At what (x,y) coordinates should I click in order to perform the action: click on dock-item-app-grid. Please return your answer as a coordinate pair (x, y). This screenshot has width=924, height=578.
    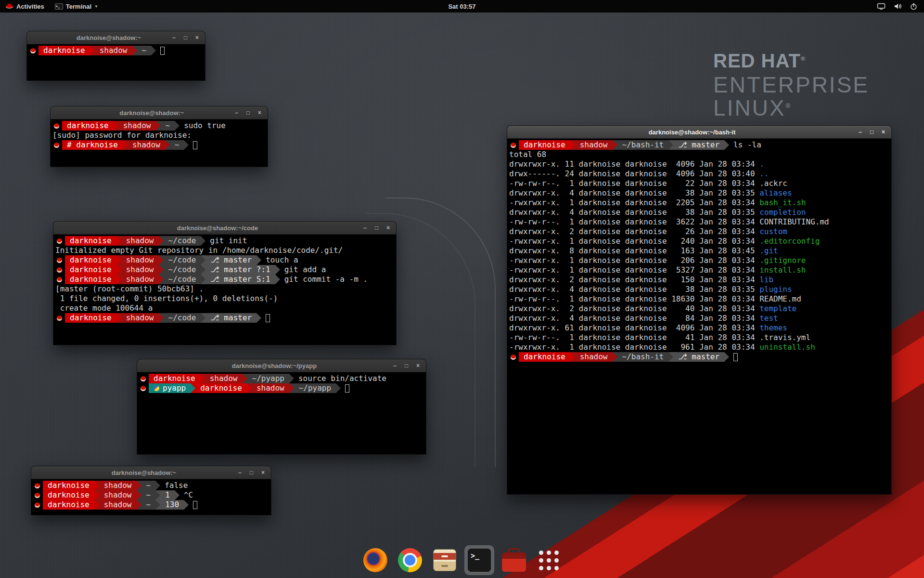
    Looking at the image, I should click on (549, 560).